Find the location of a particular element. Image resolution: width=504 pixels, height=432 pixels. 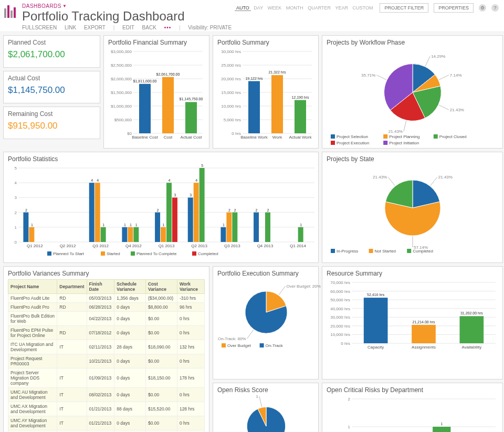

panel-workflow-phase: Projects by Workflow Phase 14.29%7.14%21… is located at coordinates (413, 92).